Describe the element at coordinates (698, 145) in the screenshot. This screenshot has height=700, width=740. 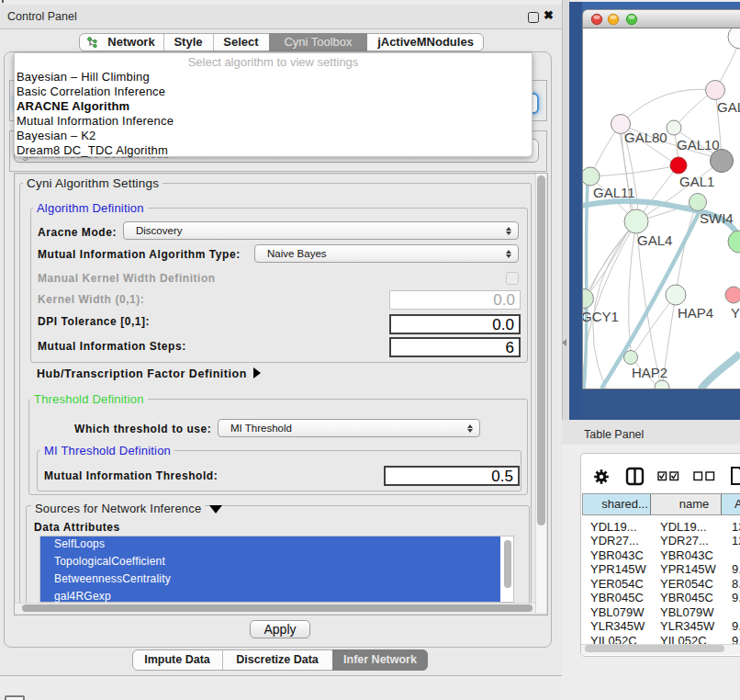
I see `svg-text: GAL10` at that location.